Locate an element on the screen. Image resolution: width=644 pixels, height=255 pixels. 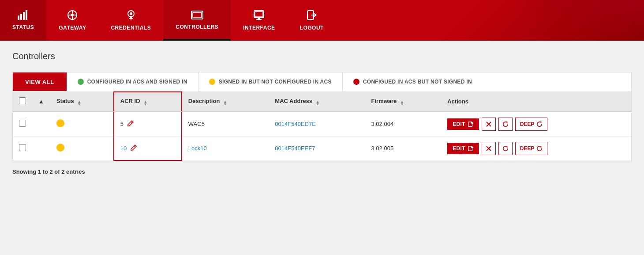
page-title: Controllers is located at coordinates (322, 57).